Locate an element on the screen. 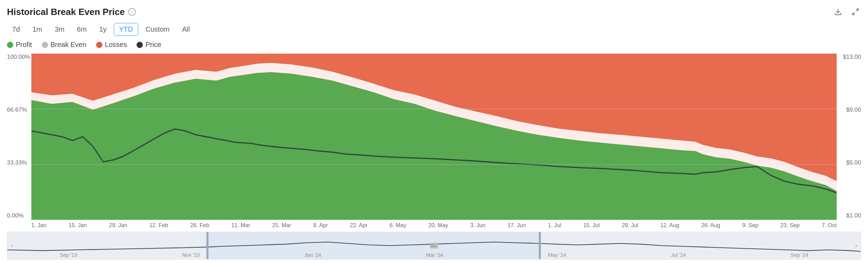  legend-breakeven: Break Even is located at coordinates (64, 45).